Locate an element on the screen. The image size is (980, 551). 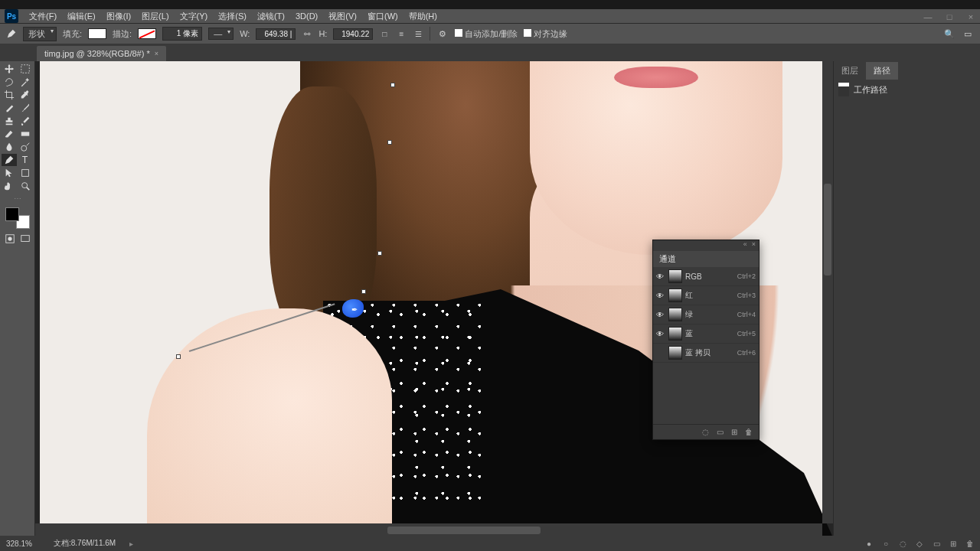
stroke-swatch is located at coordinates (147, 34).